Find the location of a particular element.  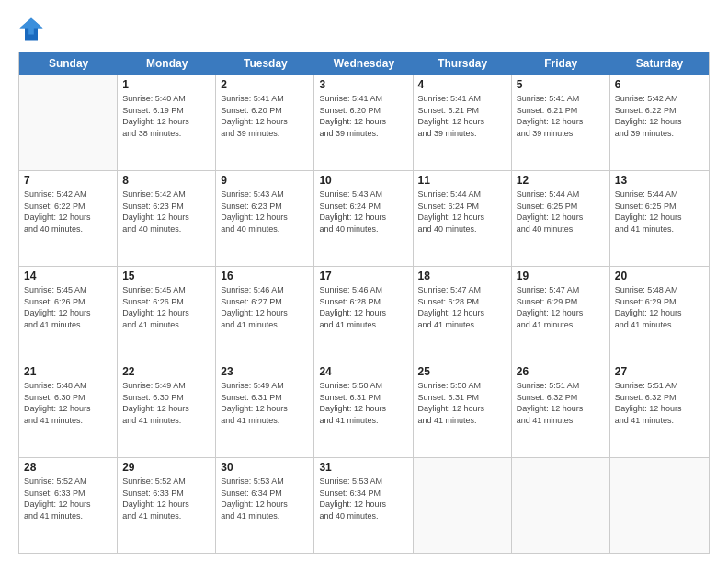

weekday-header: Tuesday is located at coordinates (265, 63).